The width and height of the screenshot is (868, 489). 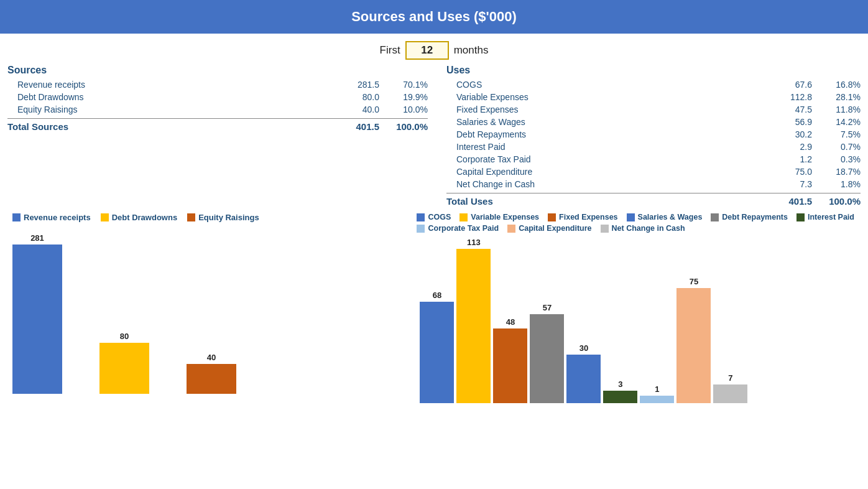 What do you see at coordinates (839, 184) in the screenshot?
I see `item-pct: 1.8%` at bounding box center [839, 184].